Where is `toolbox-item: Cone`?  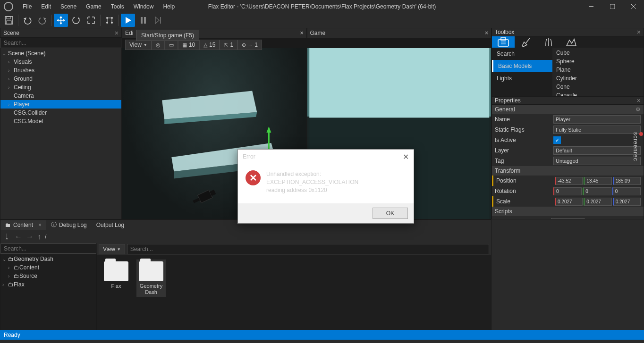
toolbox-item: Cone is located at coordinates (598, 87).